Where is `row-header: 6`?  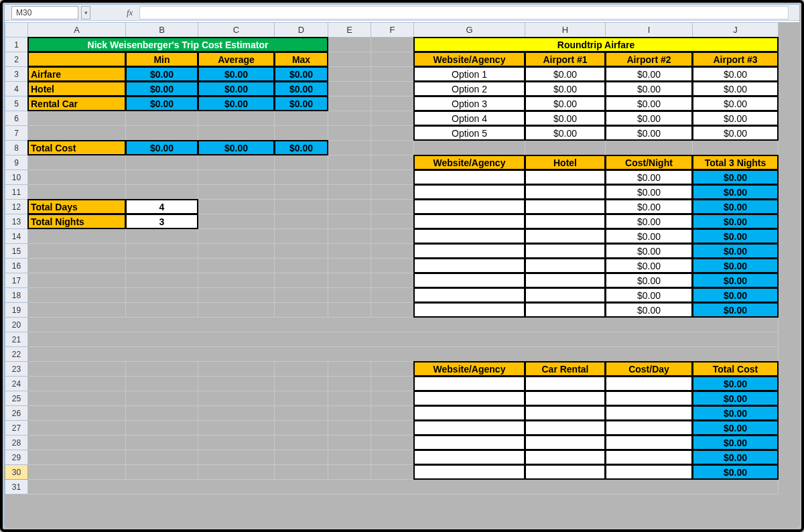
row-header: 6 is located at coordinates (17, 119).